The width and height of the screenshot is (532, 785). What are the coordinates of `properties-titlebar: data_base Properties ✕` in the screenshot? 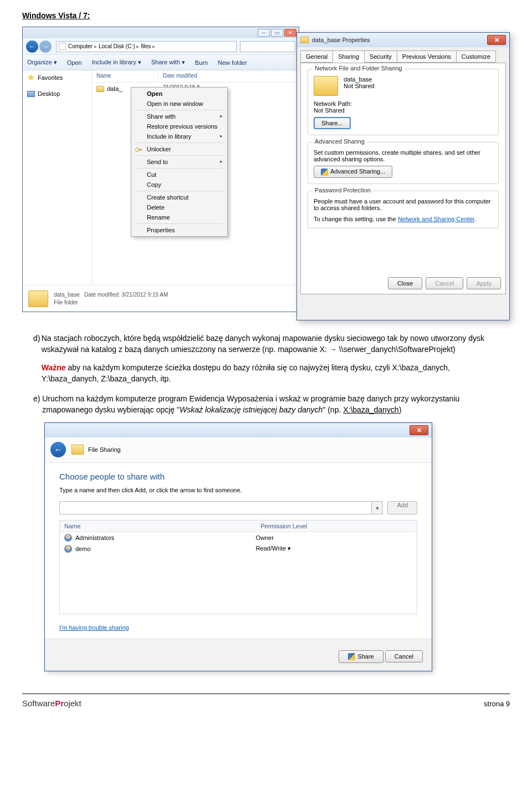 It's located at (403, 40).